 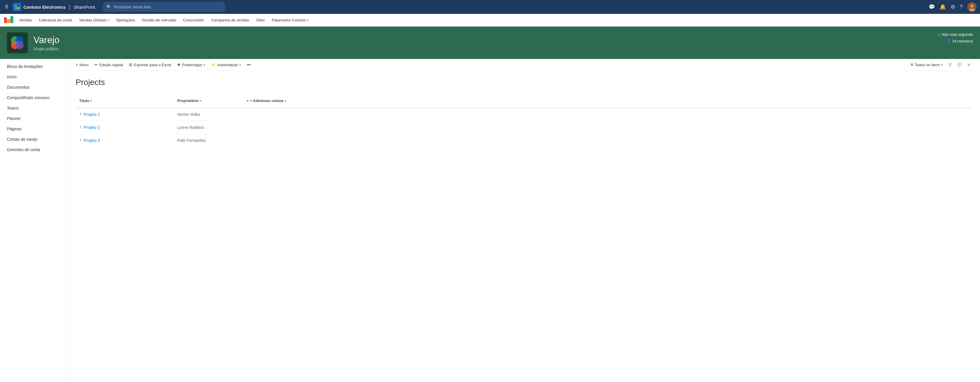 What do you see at coordinates (248, 101) in the screenshot?
I see `add-col-icon: +` at bounding box center [248, 101].